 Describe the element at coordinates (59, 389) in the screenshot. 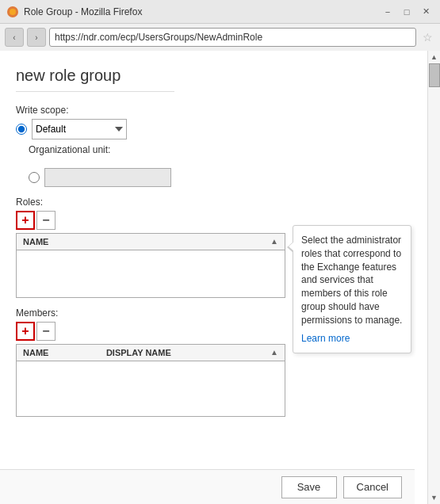

I see `members-empty-row-name` at that location.